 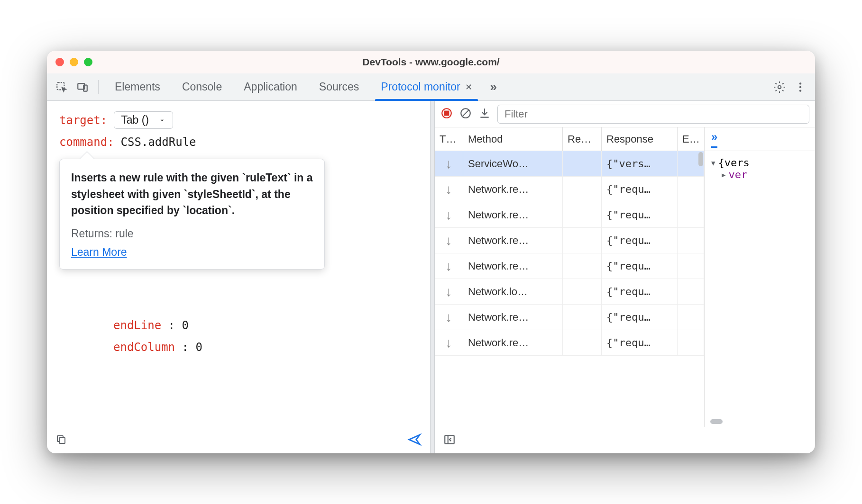 What do you see at coordinates (270, 87) in the screenshot?
I see `tab-label: Application` at bounding box center [270, 87].